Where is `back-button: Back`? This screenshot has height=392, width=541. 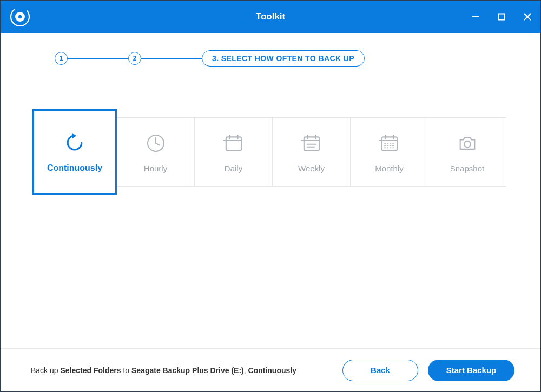 back-button: Back is located at coordinates (380, 370).